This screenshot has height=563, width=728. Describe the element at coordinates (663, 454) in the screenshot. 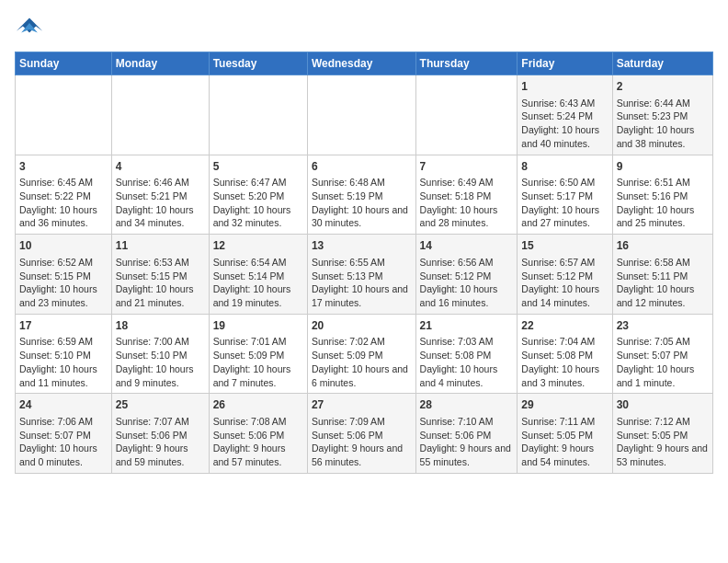

I see `day-info: Daylight: 9 hours and 53 minutes.` at that location.